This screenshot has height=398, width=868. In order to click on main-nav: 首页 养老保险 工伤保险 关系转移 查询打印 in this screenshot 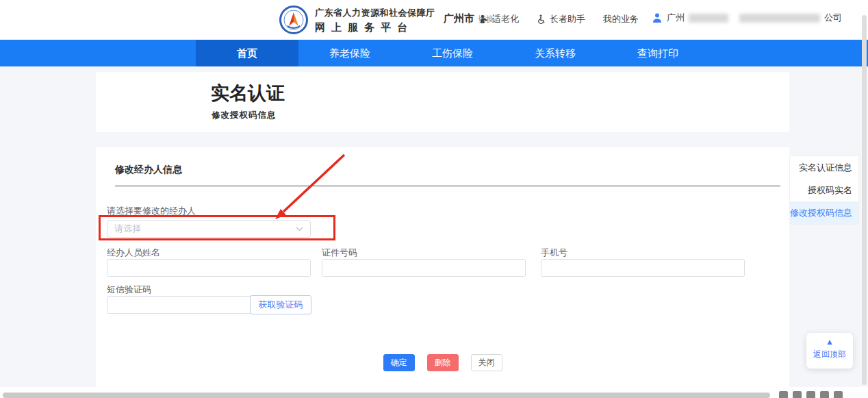, I will do `click(434, 53)`.